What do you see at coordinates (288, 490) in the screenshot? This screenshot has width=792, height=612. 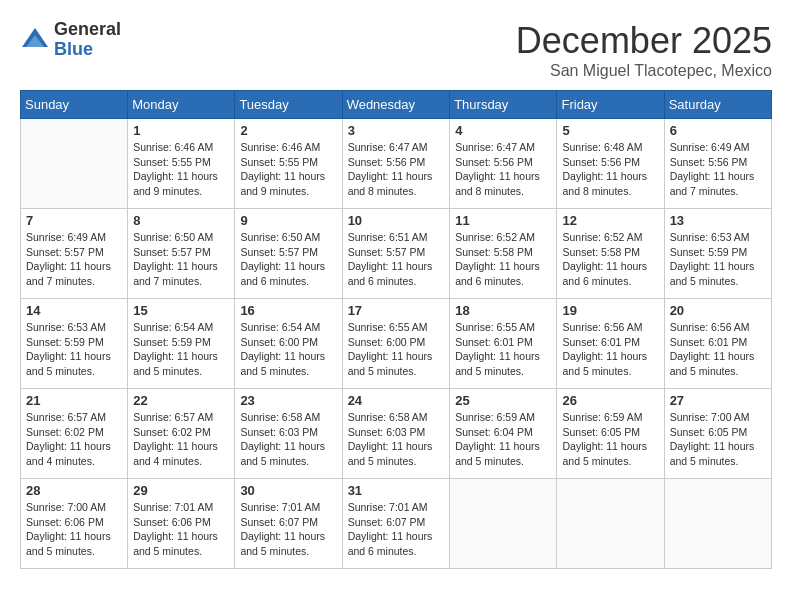 I see `day-number: 30` at bounding box center [288, 490].